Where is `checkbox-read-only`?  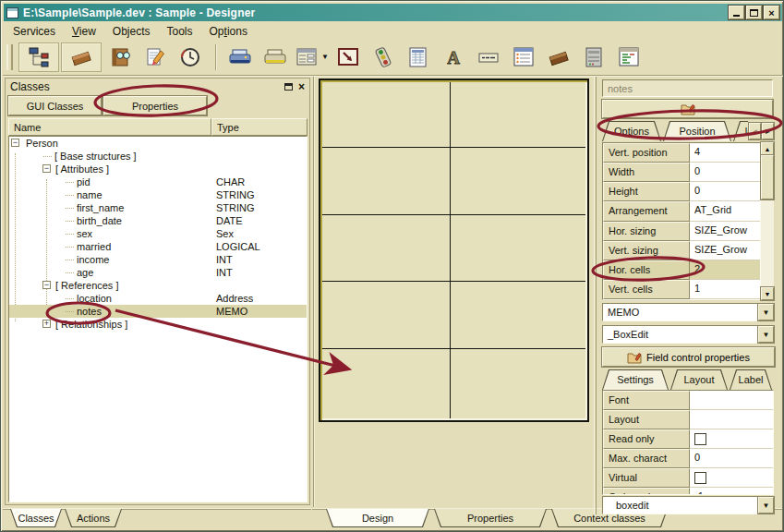
checkbox-read-only is located at coordinates (700, 440).